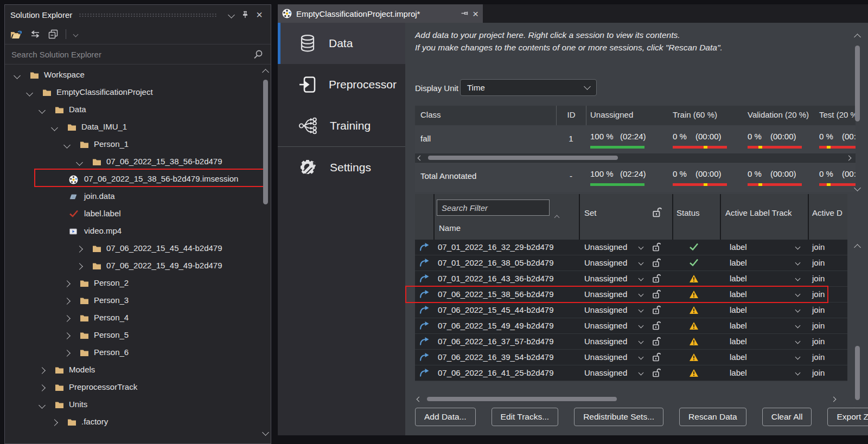 The width and height of the screenshot is (868, 444). What do you see at coordinates (133, 110) in the screenshot?
I see `tree-item-data: Data` at bounding box center [133, 110].